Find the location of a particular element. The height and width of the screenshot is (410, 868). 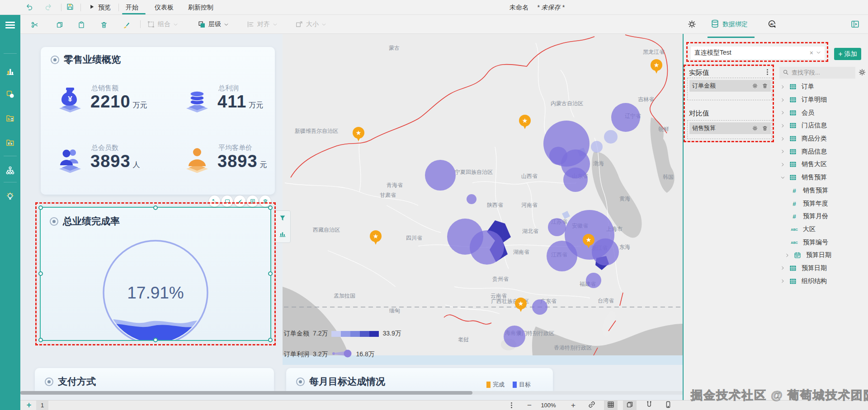

widget-share-button is located at coordinates (240, 201).